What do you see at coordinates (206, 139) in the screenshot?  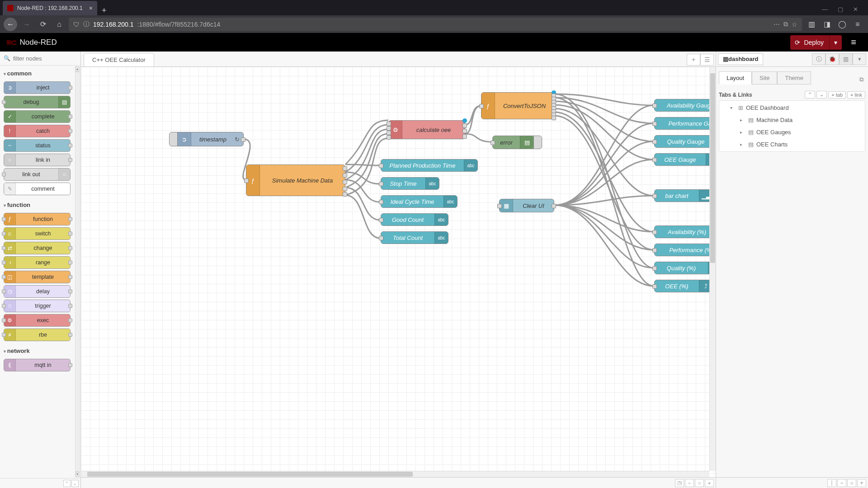 I see `node-timestamp: ➲ timestamp ↻` at bounding box center [206, 139].